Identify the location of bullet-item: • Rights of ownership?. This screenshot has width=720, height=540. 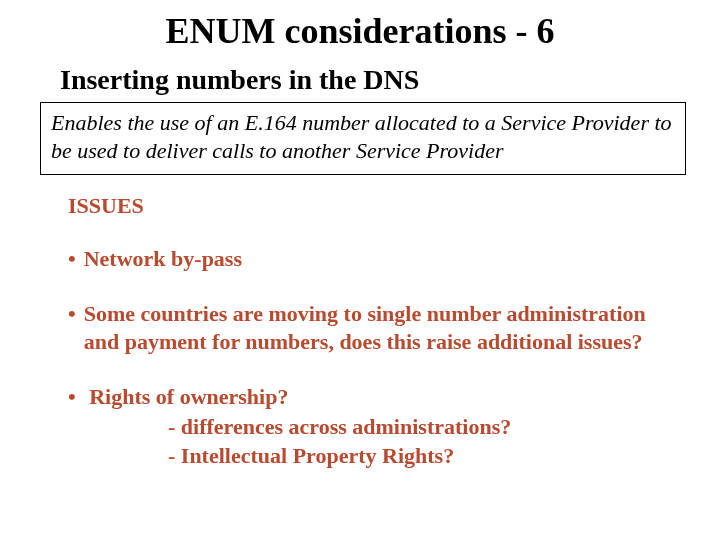
(364, 398).